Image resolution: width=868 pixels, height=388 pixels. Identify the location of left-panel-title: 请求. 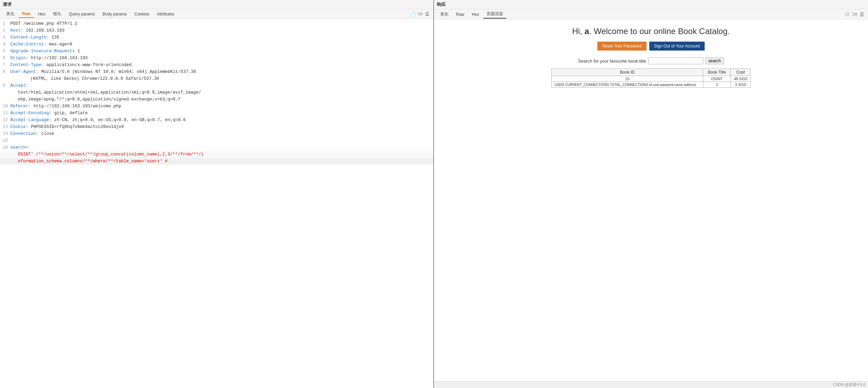
(7, 4).